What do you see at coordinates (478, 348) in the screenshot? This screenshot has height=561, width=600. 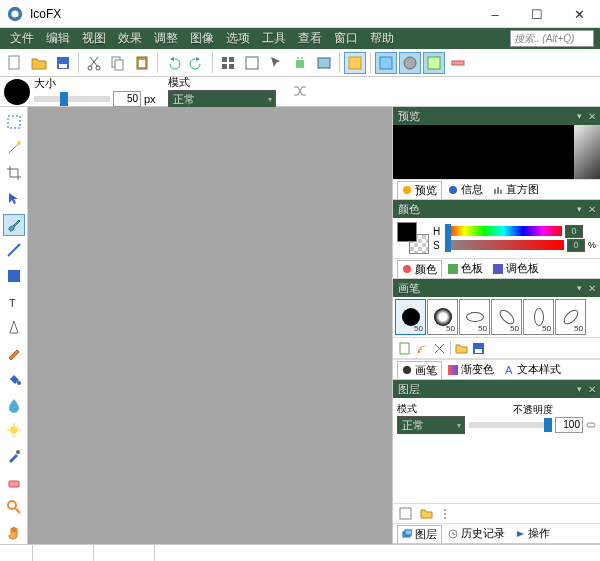 I see `save-icon` at bounding box center [478, 348].